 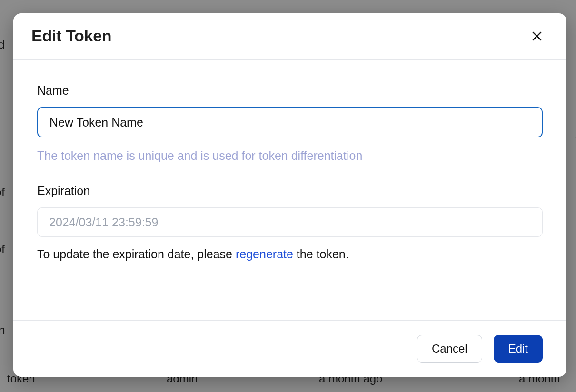 I want to click on name-input, so click(x=290, y=122).